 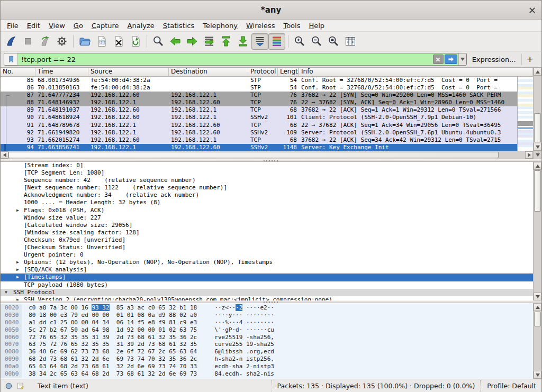 I want to click on column-header-source: Source, so click(x=129, y=72).